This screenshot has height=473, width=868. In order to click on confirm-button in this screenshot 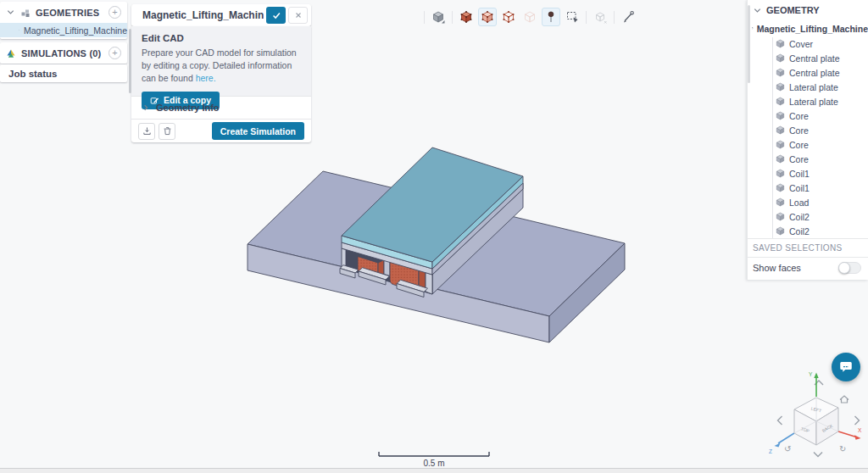, I will do `click(276, 15)`.